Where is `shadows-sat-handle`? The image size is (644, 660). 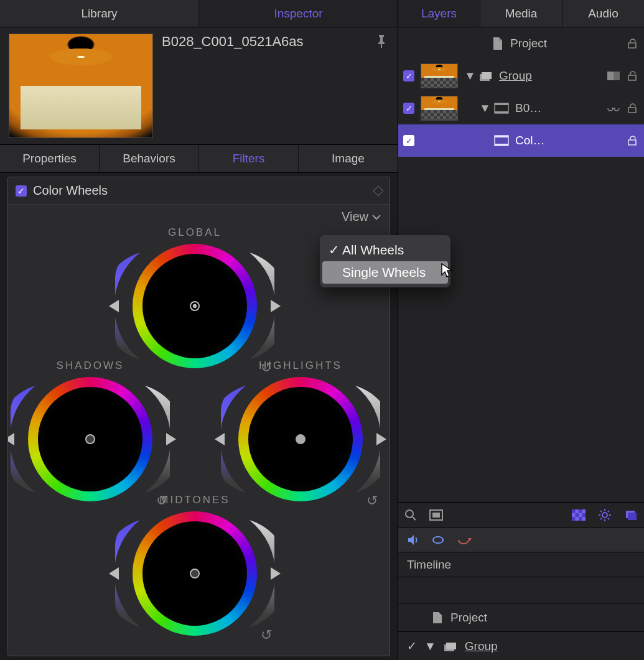
shadows-sat-handle is located at coordinates (11, 439).